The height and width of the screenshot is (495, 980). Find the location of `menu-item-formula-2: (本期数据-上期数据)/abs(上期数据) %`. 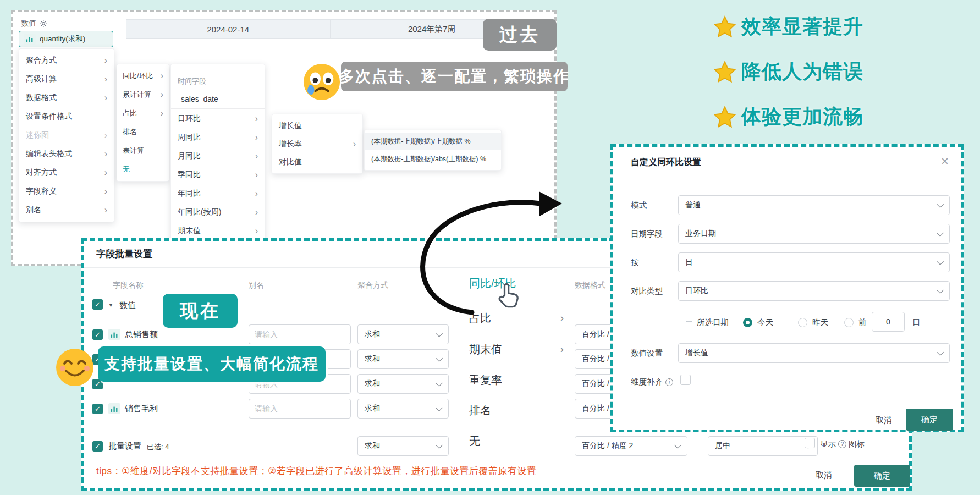

menu-item-formula-2: (本期数据-上期数据)/abs(上期数据) % is located at coordinates (433, 159).